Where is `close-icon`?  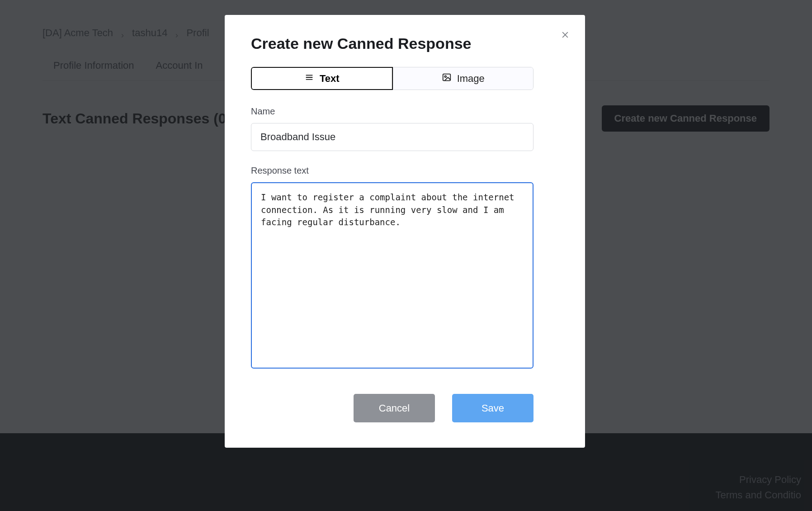
close-icon is located at coordinates (565, 35).